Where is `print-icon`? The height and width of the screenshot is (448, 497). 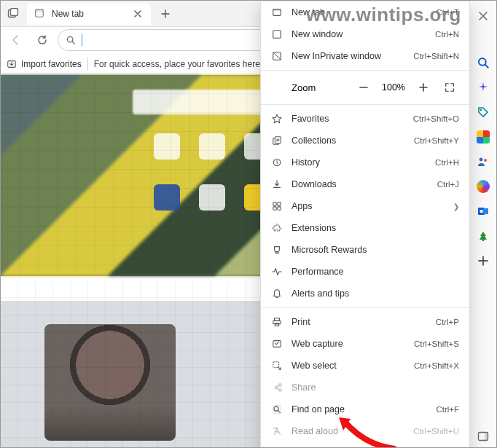
print-icon is located at coordinates (277, 322).